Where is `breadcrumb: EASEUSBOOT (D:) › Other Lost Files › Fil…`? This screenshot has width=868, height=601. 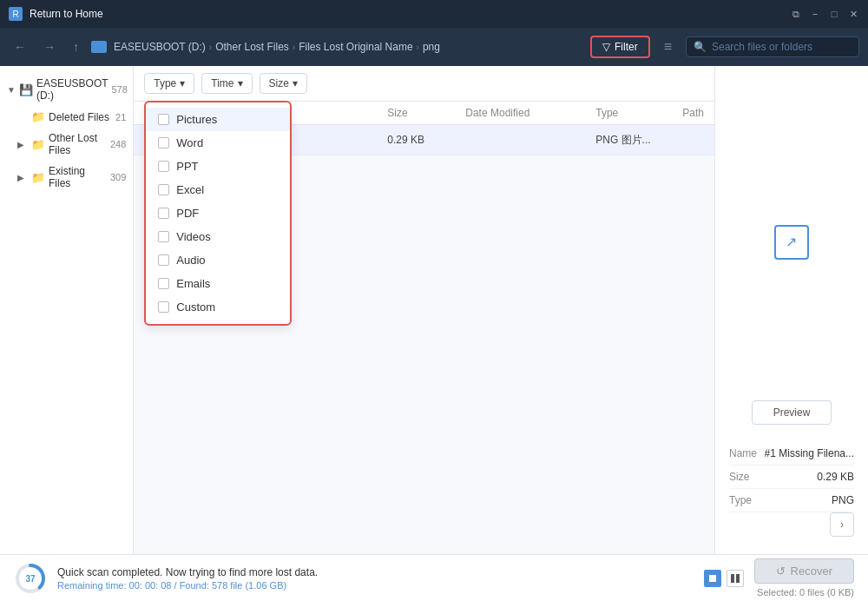
breadcrumb: EASEUSBOOT (D:) › Other Lost Files › Fil… is located at coordinates (337, 47).